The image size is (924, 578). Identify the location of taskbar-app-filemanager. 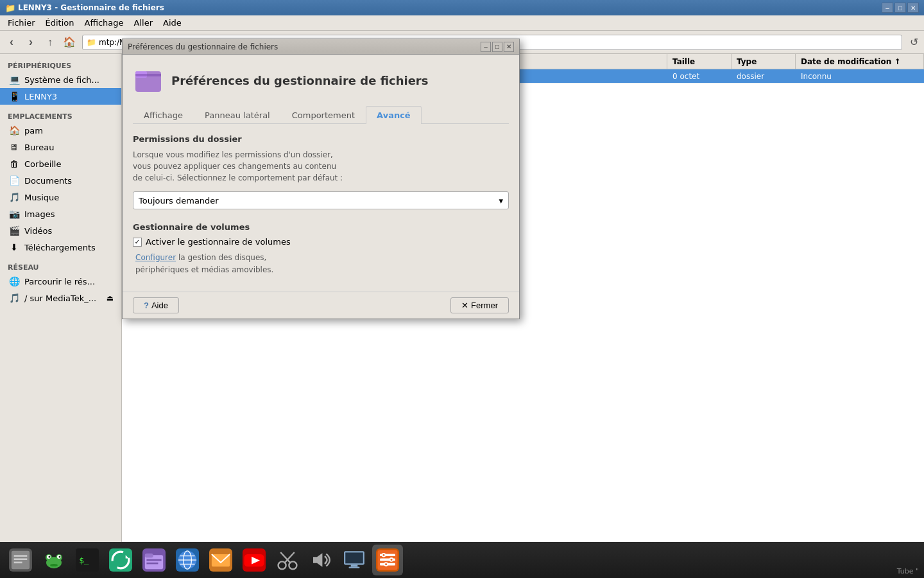
(154, 560).